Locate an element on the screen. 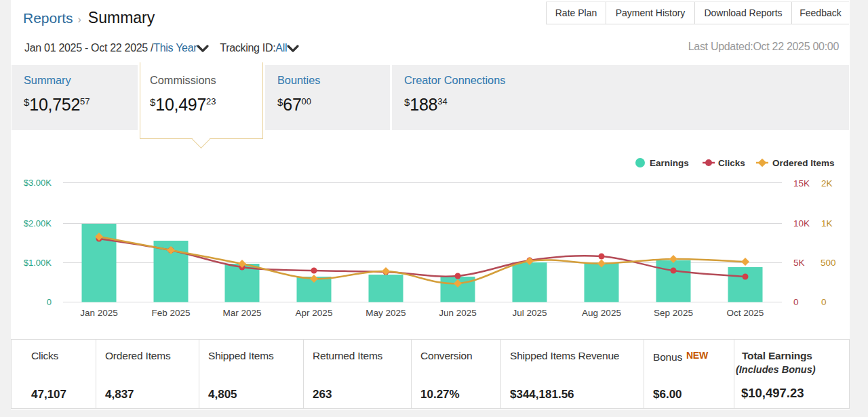  svg-text: 500 is located at coordinates (829, 263).